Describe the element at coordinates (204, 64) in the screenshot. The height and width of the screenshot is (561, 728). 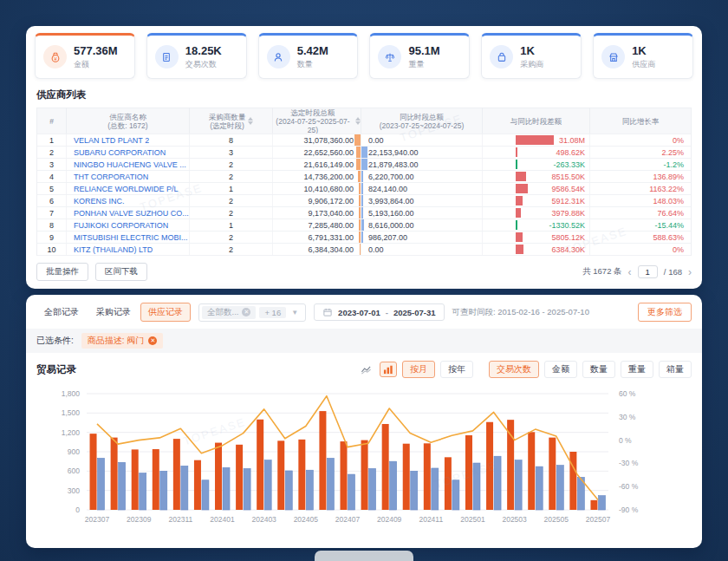
I see `stat-card-label: 交易次数` at that location.